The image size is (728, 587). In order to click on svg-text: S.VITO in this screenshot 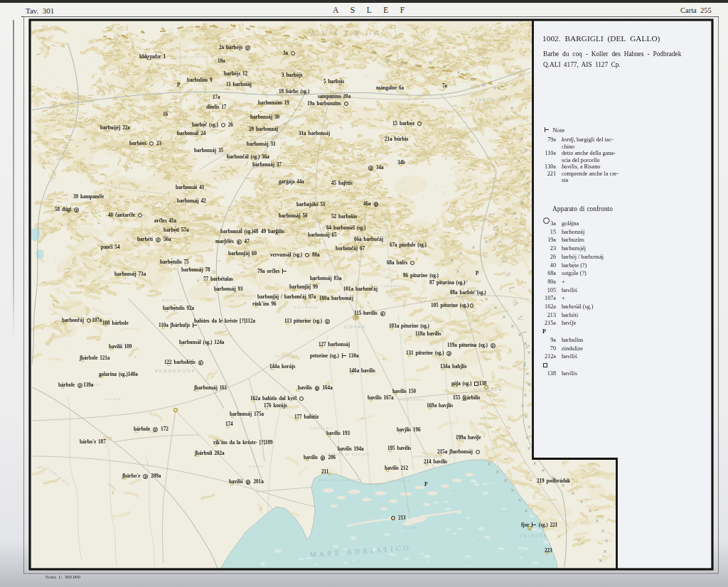, I will do `click(256, 466)`.